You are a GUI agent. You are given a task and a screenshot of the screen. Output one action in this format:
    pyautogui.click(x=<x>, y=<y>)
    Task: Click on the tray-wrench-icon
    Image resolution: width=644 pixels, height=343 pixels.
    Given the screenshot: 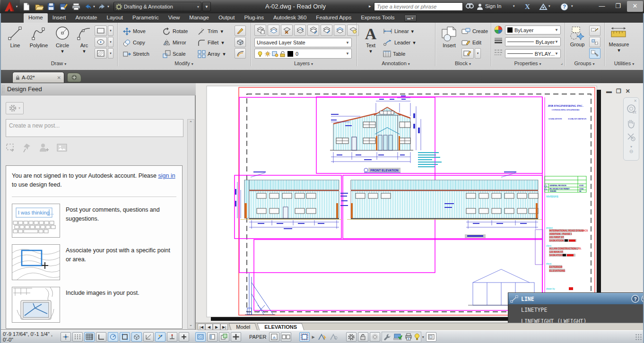 What is the action you would take?
    pyautogui.click(x=387, y=337)
    